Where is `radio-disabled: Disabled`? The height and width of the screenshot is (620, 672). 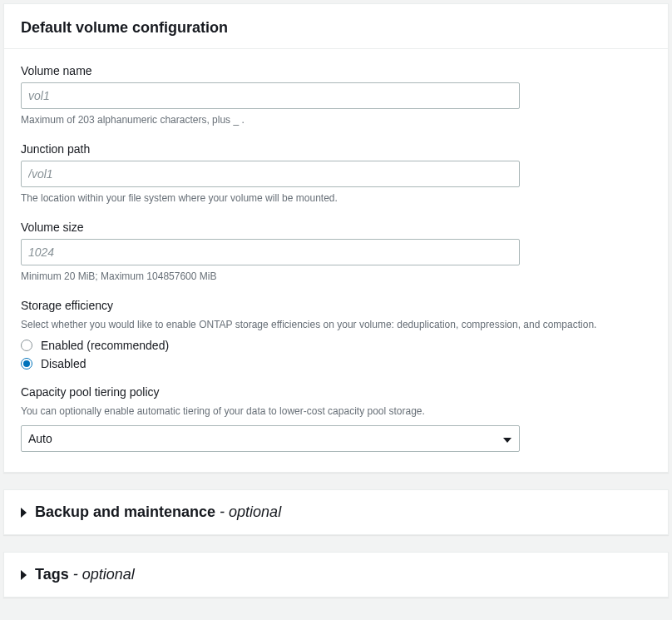
radio-disabled: Disabled is located at coordinates (336, 364).